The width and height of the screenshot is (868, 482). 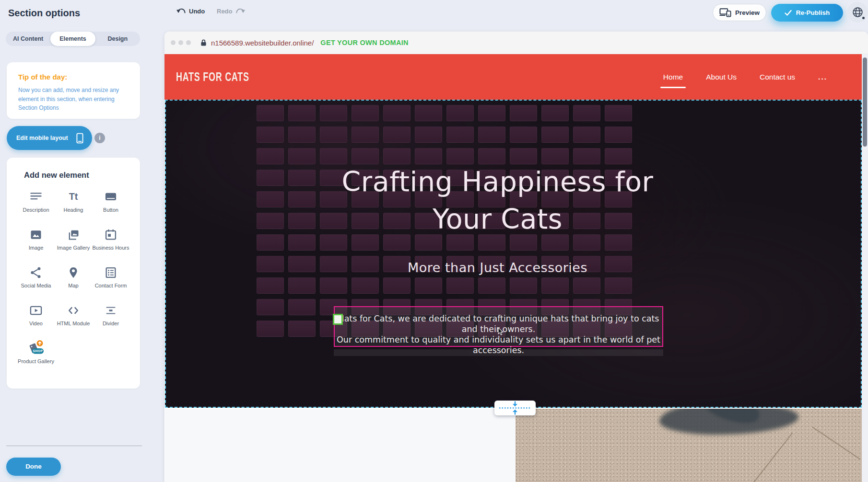 What do you see at coordinates (498, 182) in the screenshot?
I see `hero-heading-line1: Crafting Happiness for` at bounding box center [498, 182].